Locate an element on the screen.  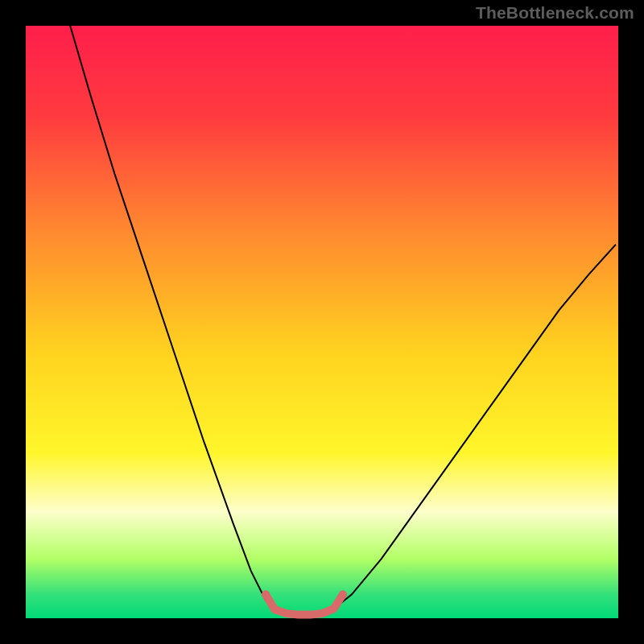
watermark-text: TheBottleneck.com is located at coordinates (555, 13).